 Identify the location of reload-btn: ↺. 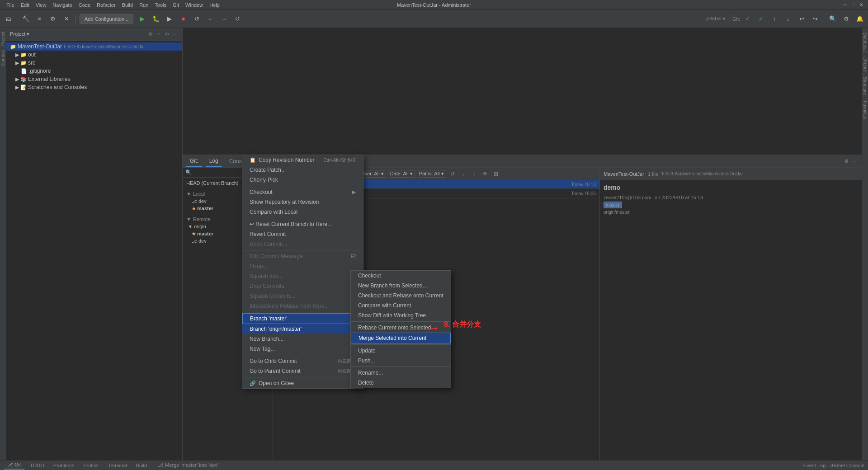
(197, 19).